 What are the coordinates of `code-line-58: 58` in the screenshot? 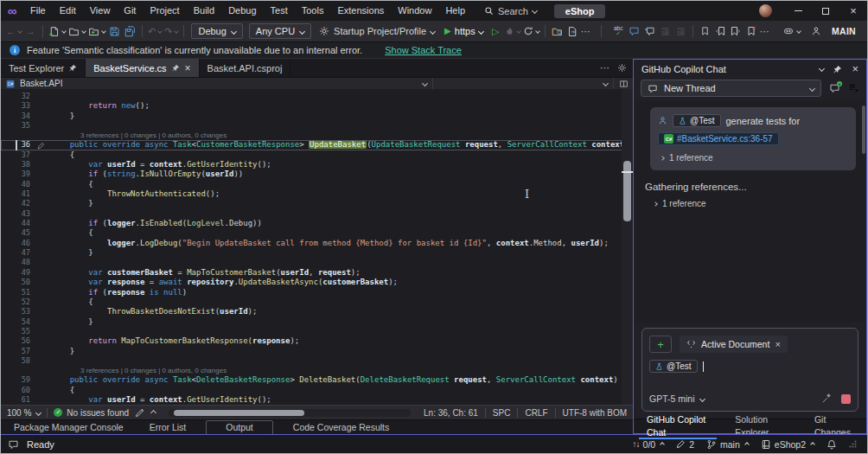 It's located at (316, 361).